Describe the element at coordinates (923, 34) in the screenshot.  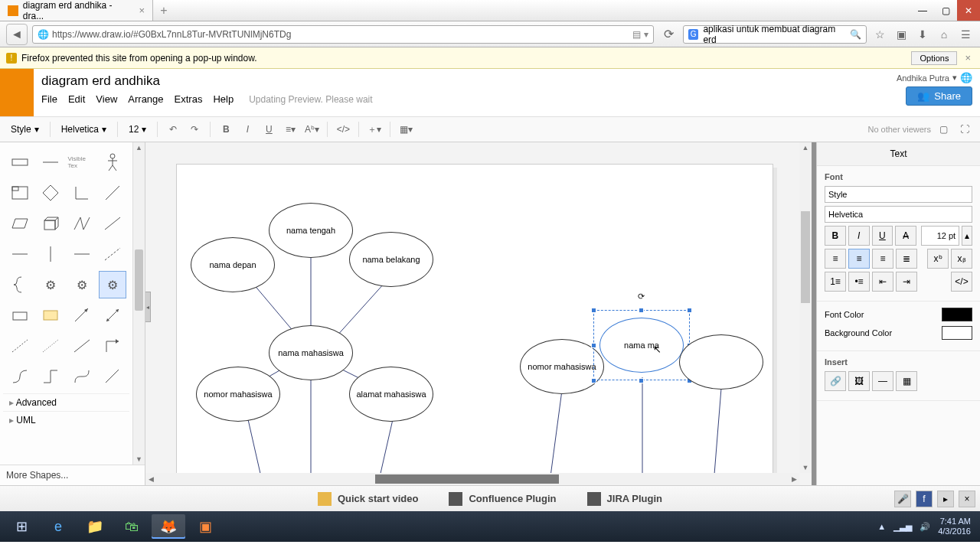
I see `downloads-icon: ⬇` at that location.